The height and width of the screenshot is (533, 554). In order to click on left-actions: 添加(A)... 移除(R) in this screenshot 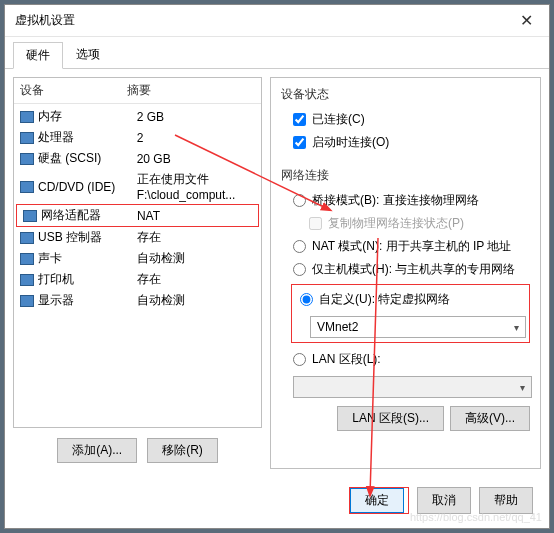, I will do `click(138, 448)`.